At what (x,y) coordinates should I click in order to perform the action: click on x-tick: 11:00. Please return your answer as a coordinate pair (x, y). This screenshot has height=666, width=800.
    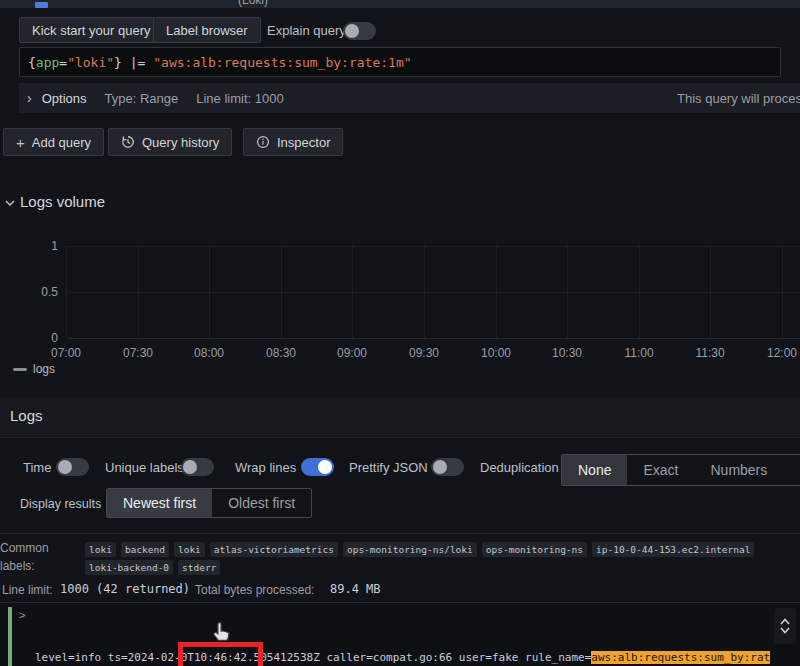
    Looking at the image, I should click on (639, 353).